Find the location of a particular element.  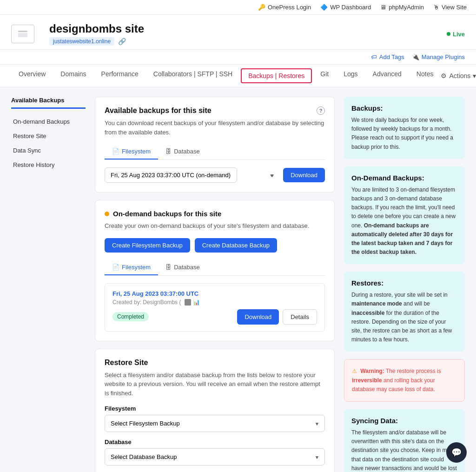

live-dot is located at coordinates (449, 34).